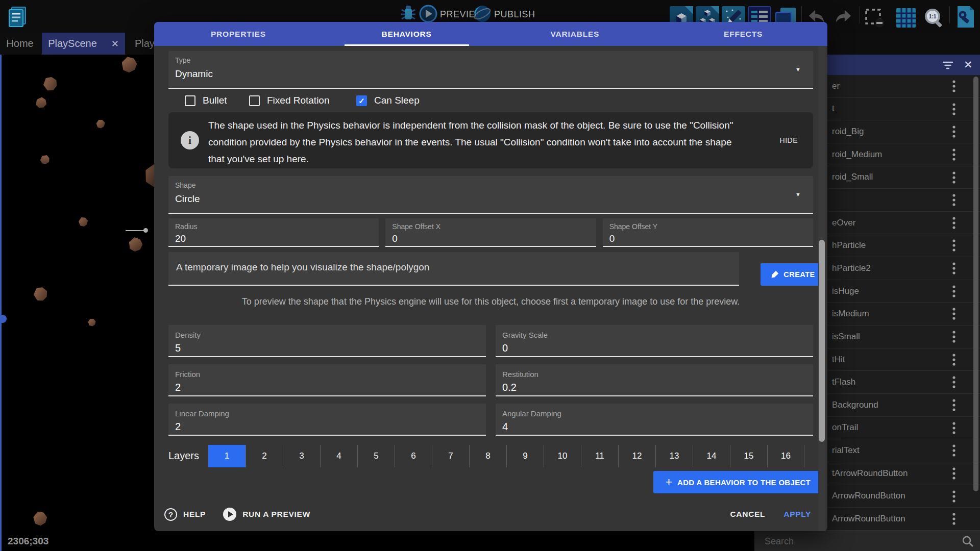  I want to click on shape-select: Shape Circle ▼, so click(491, 195).